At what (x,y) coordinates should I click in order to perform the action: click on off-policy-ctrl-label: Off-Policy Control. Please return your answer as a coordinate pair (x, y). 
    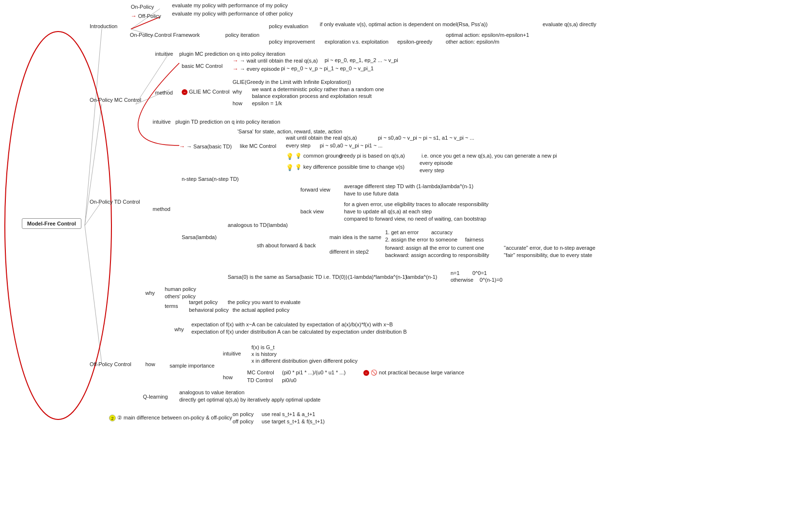
    Looking at the image, I should click on (110, 364).